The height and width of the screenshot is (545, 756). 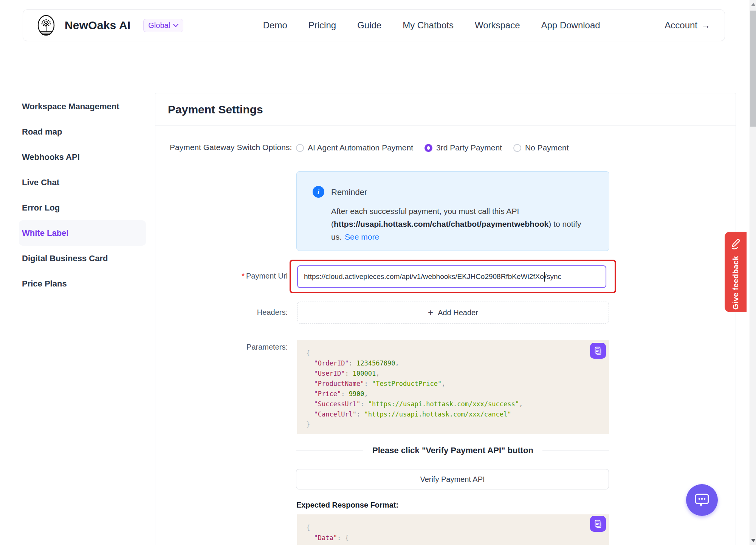 I want to click on radio-option-ai-agent-automation-payment: AI Agent Automation Payment, so click(x=355, y=148).